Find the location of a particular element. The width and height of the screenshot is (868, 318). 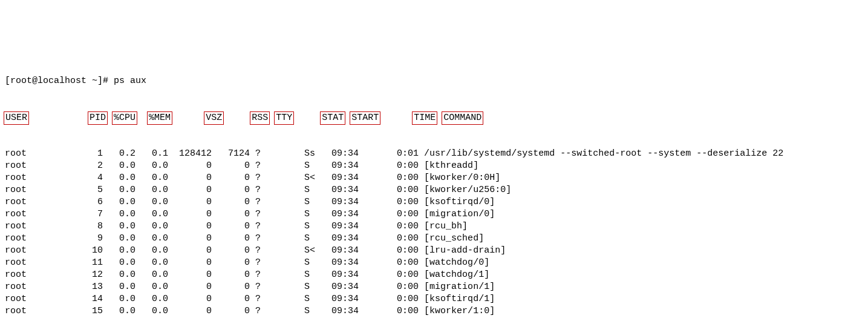

process-row: root 4 0.0 0.0 0 0 ? S< 09:34 0:00 [kwor… is located at coordinates (437, 178).